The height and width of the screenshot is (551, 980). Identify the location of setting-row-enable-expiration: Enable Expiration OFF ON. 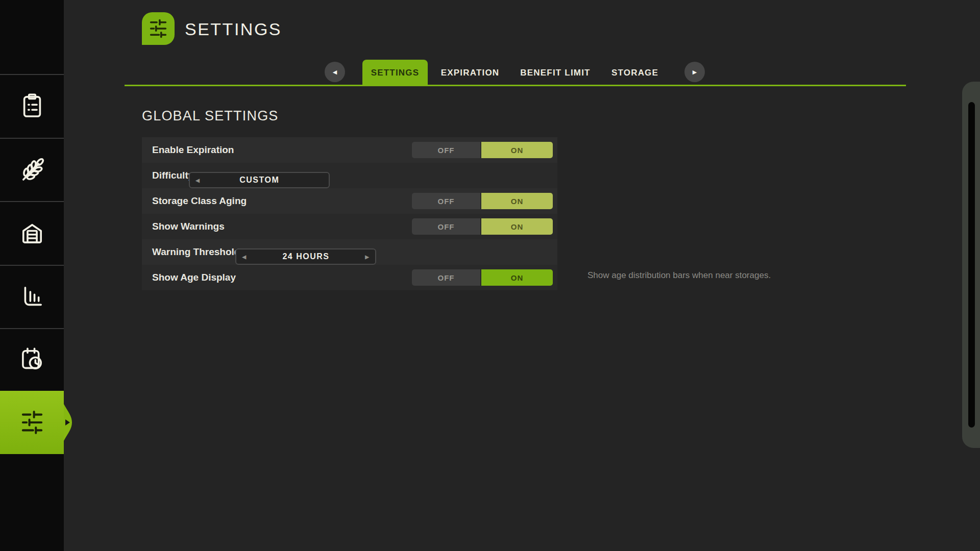
(350, 150).